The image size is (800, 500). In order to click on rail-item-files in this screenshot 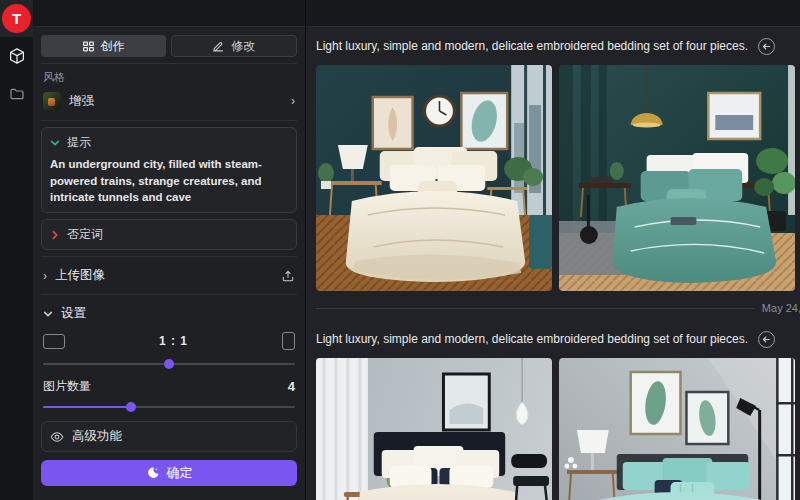, I will do `click(16, 94)`.